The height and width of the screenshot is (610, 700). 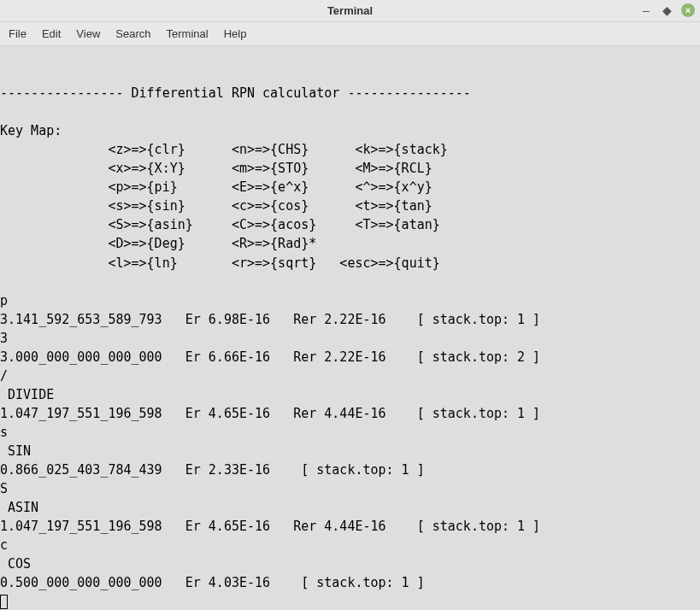 I want to click on terminal-line: 3, so click(x=3, y=338).